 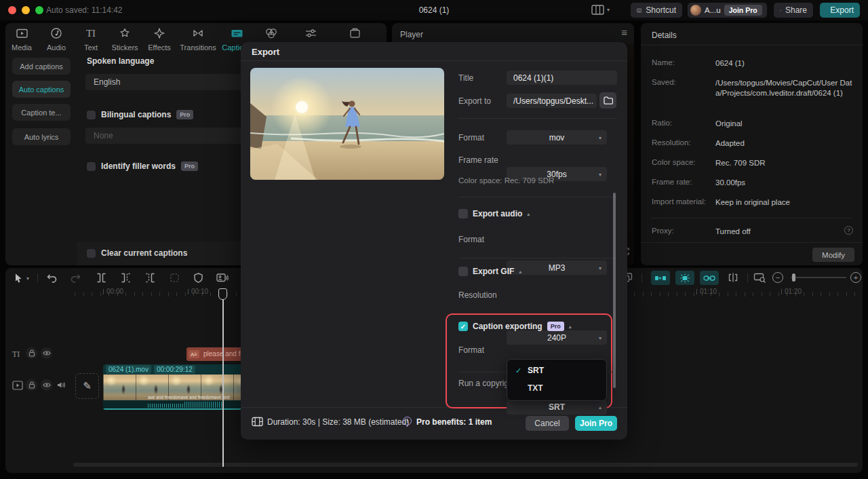 What do you see at coordinates (614, 290) in the screenshot?
I see `dialog-scrollbar` at bounding box center [614, 290].